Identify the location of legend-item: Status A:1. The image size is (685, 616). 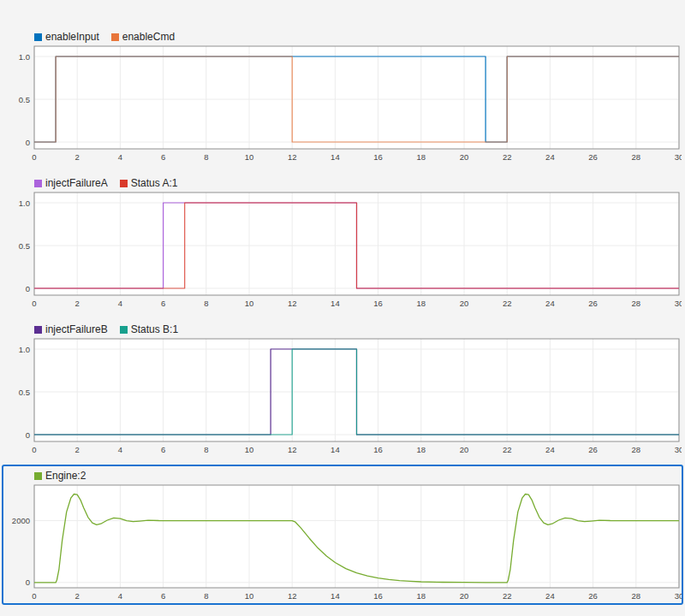
(149, 183).